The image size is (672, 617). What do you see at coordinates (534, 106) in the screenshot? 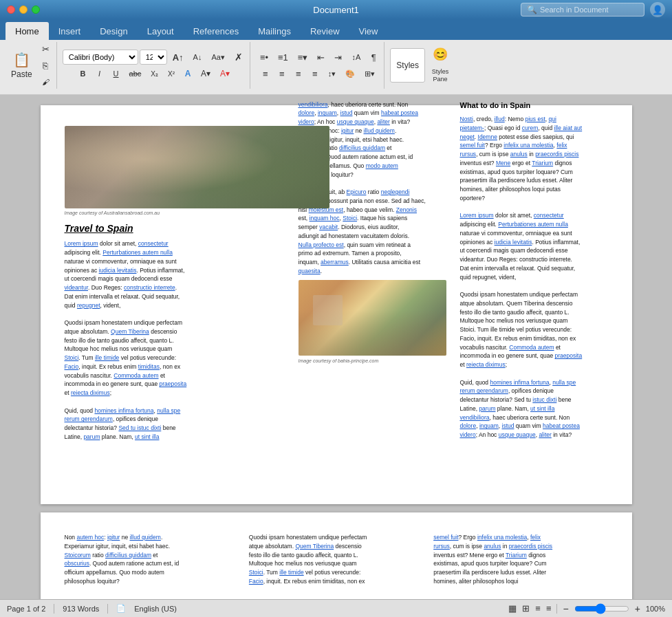
I see `right-section-title: What to do in Spain` at bounding box center [534, 106].